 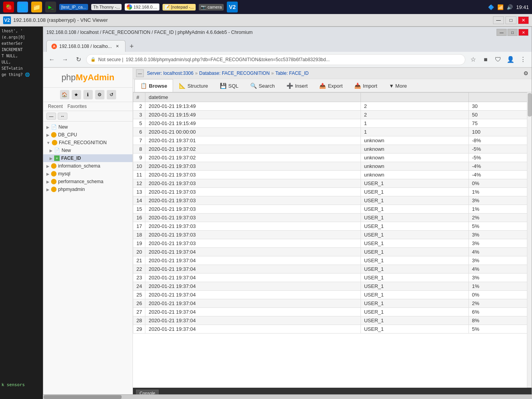 What do you see at coordinates (415, 175) in the screenshot?
I see `cell-col2: unknown` at bounding box center [415, 175].